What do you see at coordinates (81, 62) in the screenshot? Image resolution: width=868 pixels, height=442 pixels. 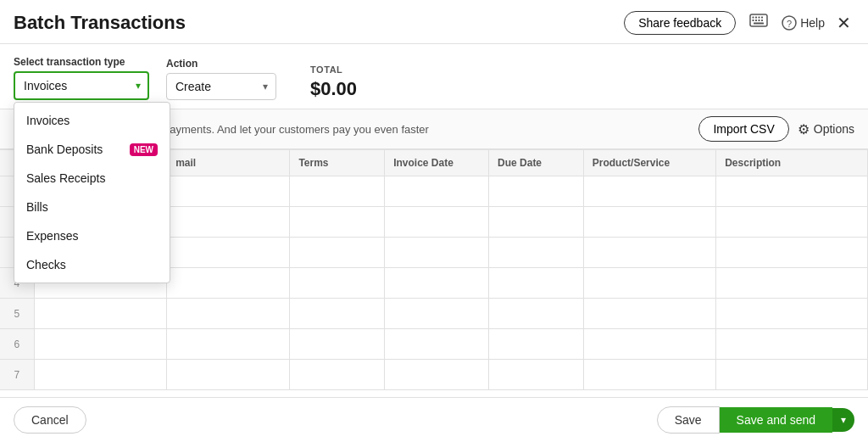 I see `transaction-type-label: Select transaction type` at bounding box center [81, 62].